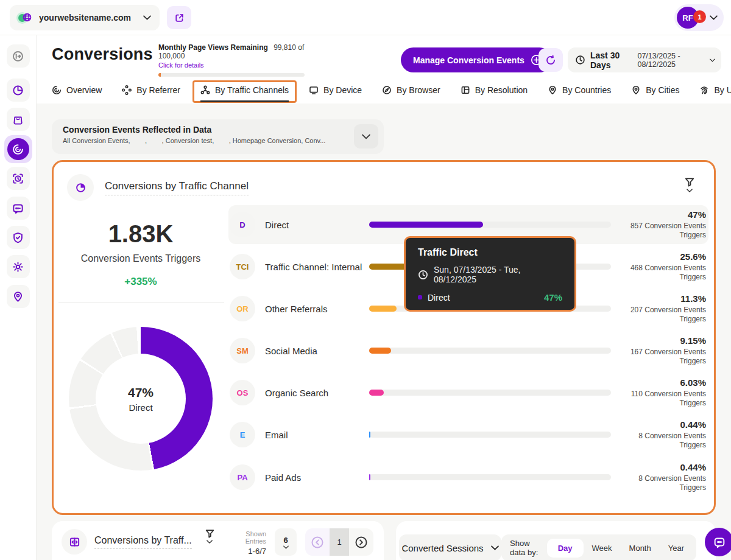  I want to click on table-title: Conversions by Traff..., so click(143, 542).